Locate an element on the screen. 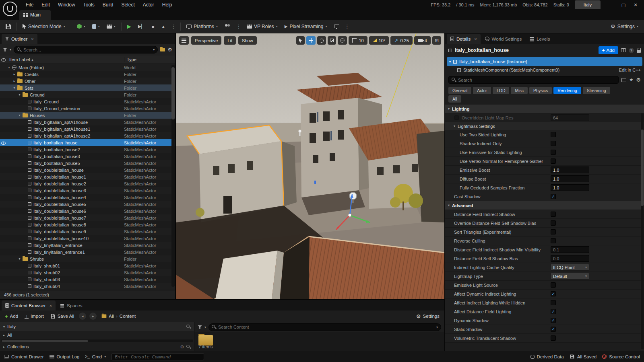 This screenshot has width=644, height=362. outliner-row-credits: ▸CreditsFolder is located at coordinates (88, 74).